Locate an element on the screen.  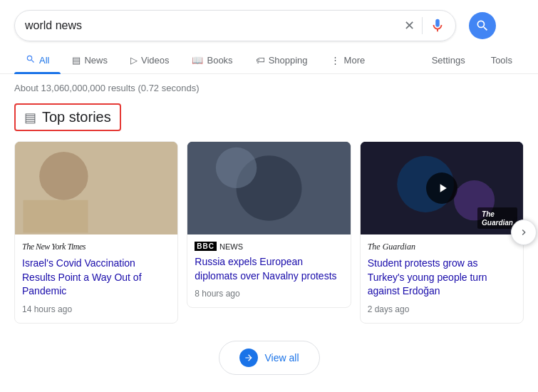
search-button is located at coordinates (482, 26).